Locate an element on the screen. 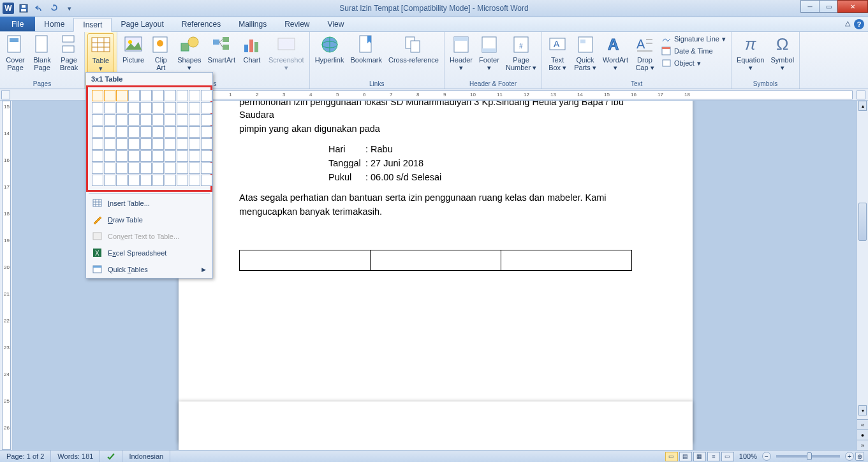  object-button: Object ▾ is located at coordinates (694, 63).